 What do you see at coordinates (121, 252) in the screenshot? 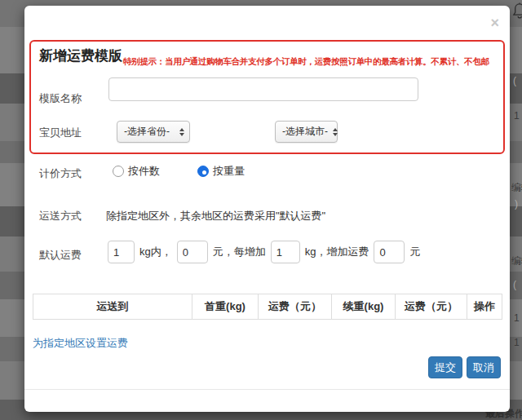
I see `first-weight-input` at bounding box center [121, 252].